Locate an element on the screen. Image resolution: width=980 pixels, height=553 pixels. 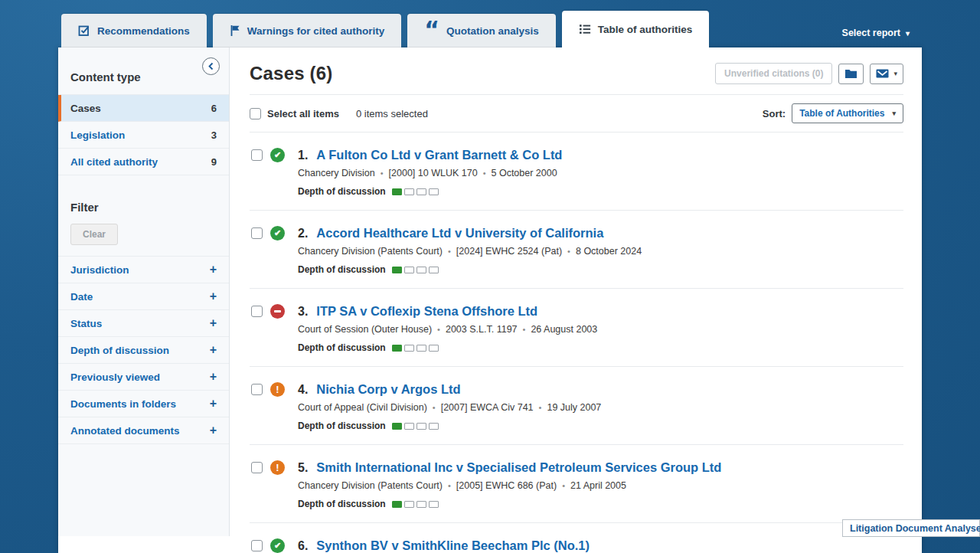
case-date: 8 October 2024 is located at coordinates (609, 251).